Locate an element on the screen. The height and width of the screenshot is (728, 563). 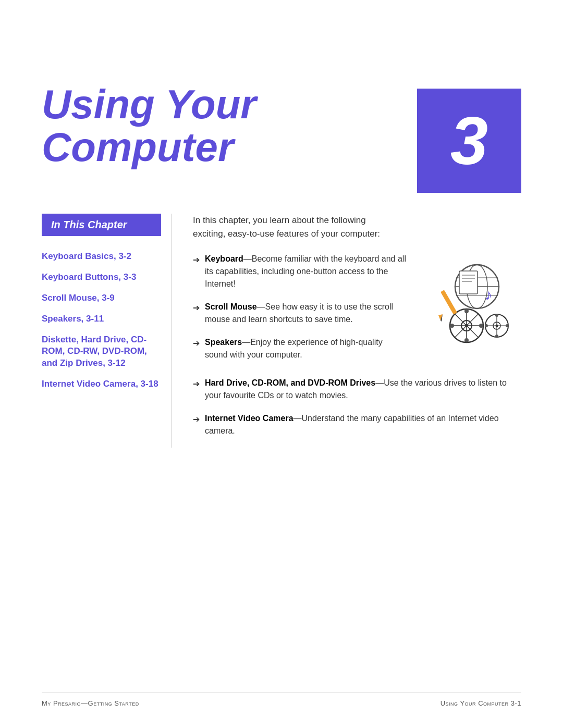
bullet-item-camera: ➔ Internet Video Camera—Understand the m… is located at coordinates (357, 425).